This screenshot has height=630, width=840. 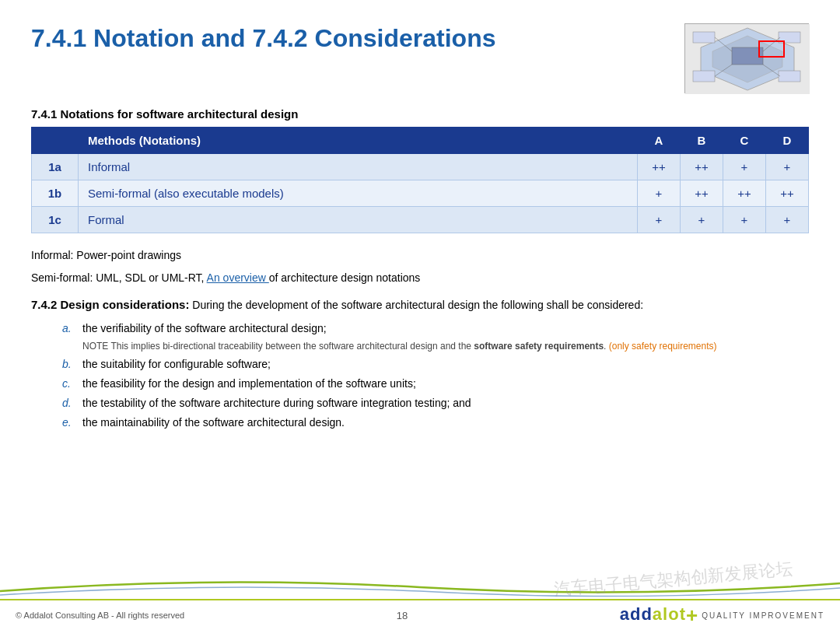 What do you see at coordinates (722, 616) in the screenshot?
I see `footer-right: addalot+ QUALITY IMPROVEMENT` at bounding box center [722, 616].